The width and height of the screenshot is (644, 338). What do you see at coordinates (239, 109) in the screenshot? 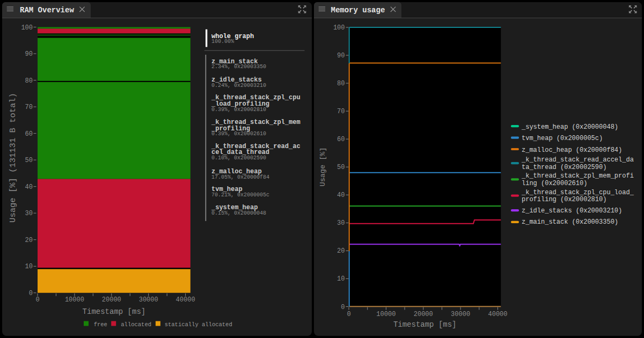
I see `svg-text: 0.39%, 0x20002810` at bounding box center [239, 109].